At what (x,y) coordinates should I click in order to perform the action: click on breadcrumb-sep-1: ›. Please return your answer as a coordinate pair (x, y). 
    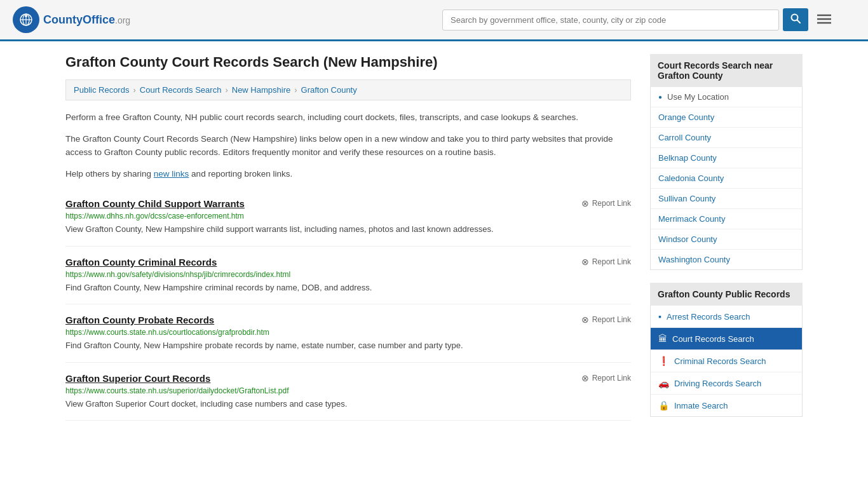
    Looking at the image, I should click on (134, 90).